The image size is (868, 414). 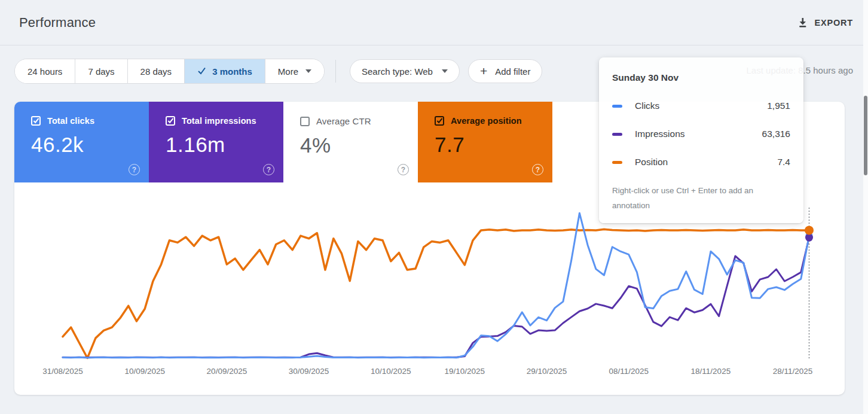 What do you see at coordinates (232, 72) in the screenshot?
I see `range-label: 3 months` at bounding box center [232, 72].